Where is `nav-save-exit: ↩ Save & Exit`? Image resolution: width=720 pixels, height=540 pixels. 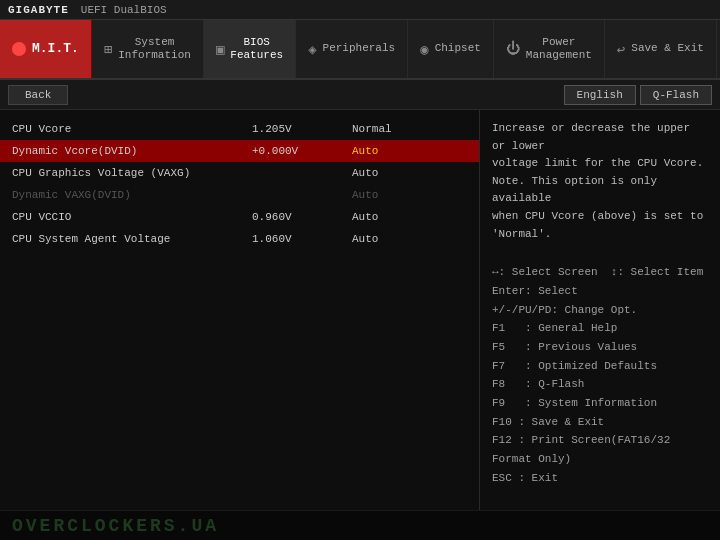 nav-save-exit: ↩ Save & Exit is located at coordinates (661, 49).